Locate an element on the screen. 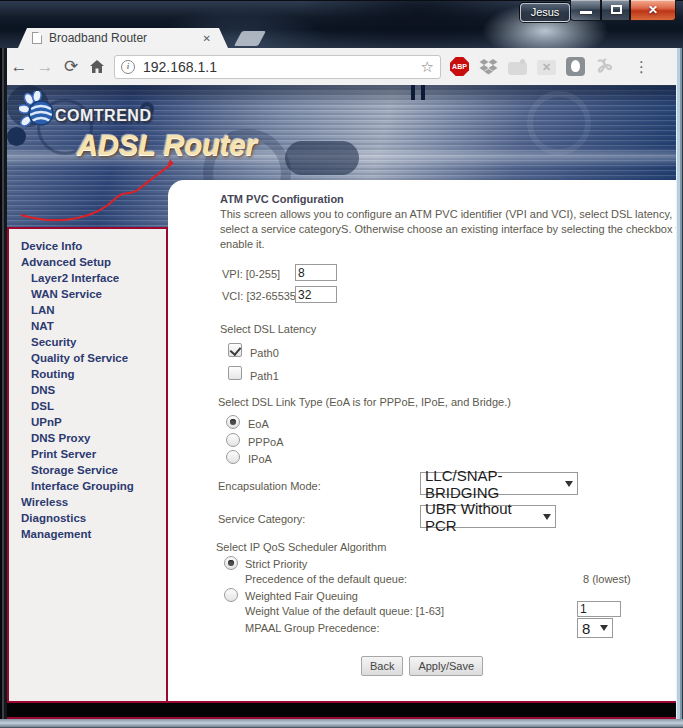 The height and width of the screenshot is (728, 683). maximize-icon is located at coordinates (616, 10).